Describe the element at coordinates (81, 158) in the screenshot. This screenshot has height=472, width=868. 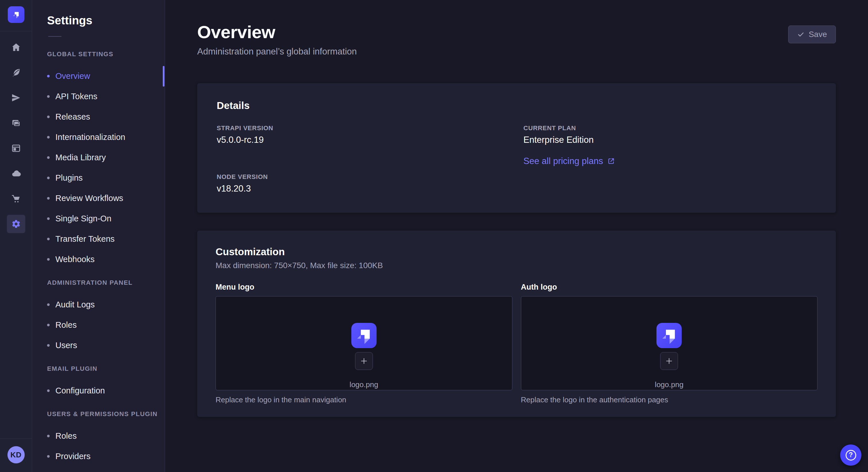
I see `subnav-item-label: Media Library` at that location.